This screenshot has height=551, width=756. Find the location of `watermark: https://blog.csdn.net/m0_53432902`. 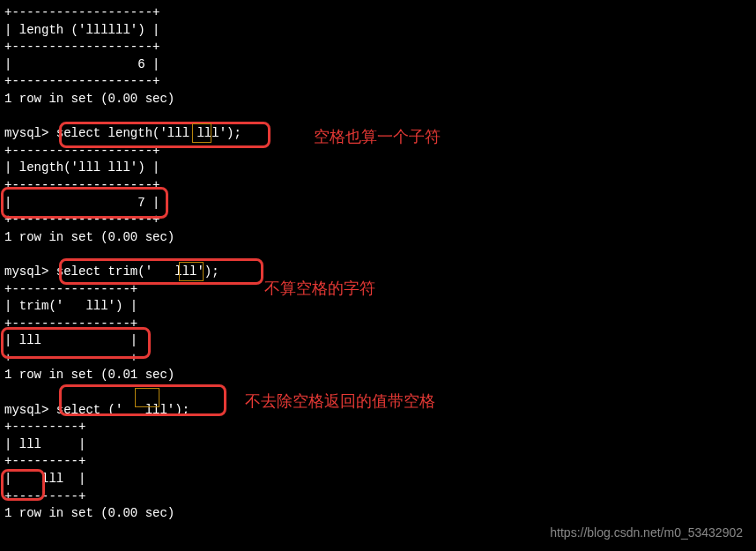

watermark: https://blog.csdn.net/m0_53432902 is located at coordinates (647, 533).